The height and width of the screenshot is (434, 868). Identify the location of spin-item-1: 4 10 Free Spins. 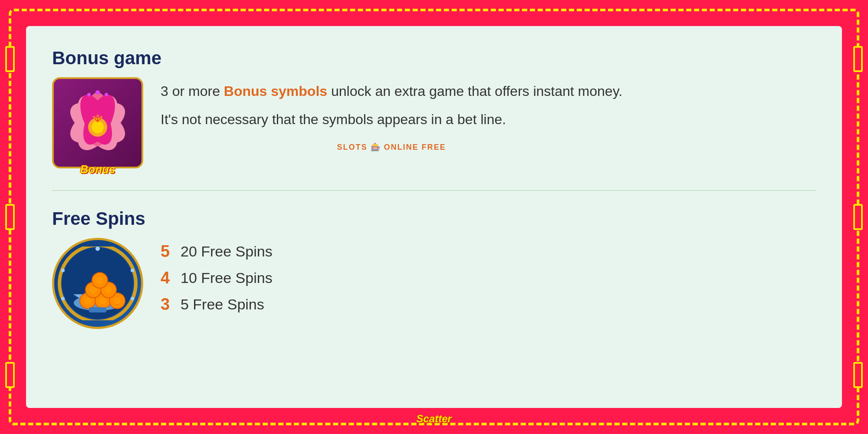
(217, 278).